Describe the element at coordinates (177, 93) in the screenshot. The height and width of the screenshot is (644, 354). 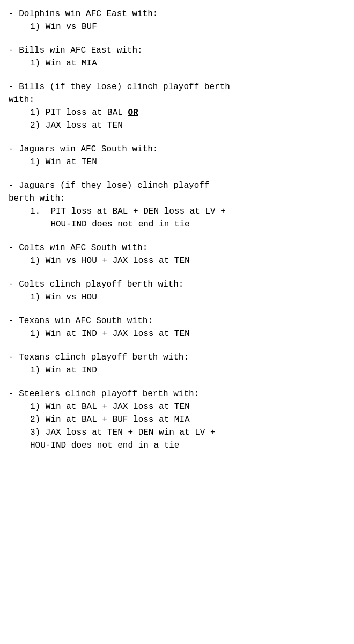
I see `section-header-bills-clinch: - Bills (if they lose) clinch playoff be…` at that location.